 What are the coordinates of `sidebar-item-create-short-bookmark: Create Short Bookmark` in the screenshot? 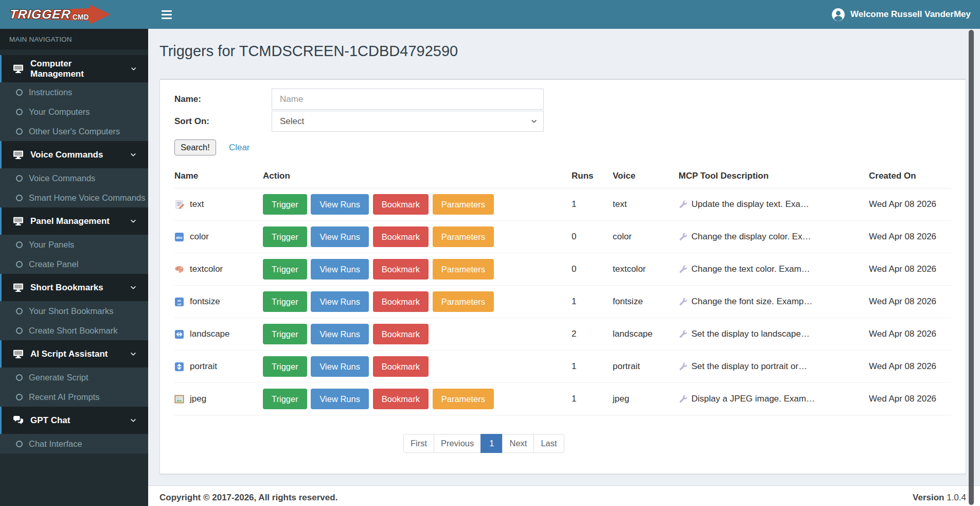 It's located at (74, 330).